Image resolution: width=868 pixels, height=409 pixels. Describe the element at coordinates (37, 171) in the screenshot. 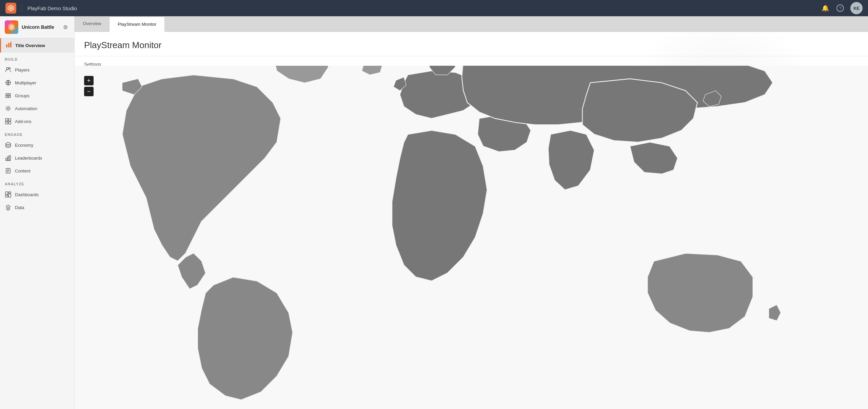

I see `sidebar-item-content: Content` at that location.